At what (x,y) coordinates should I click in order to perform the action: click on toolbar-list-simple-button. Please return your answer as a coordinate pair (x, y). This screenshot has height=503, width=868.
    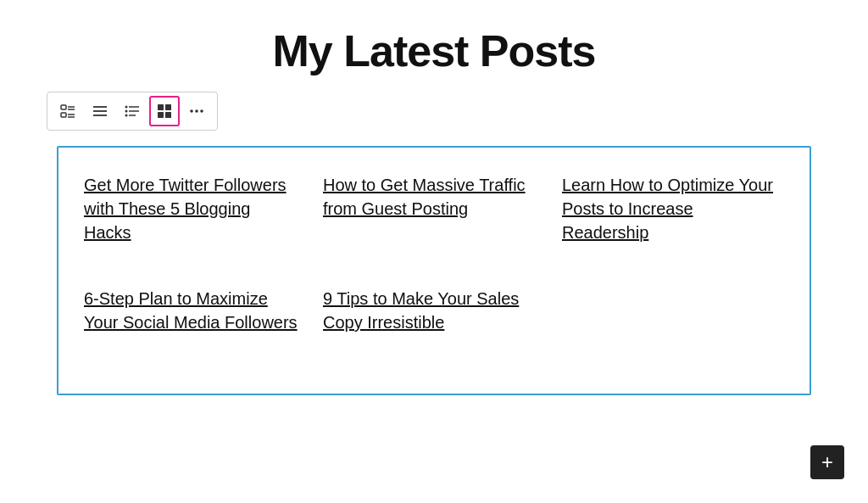
    Looking at the image, I should click on (100, 111).